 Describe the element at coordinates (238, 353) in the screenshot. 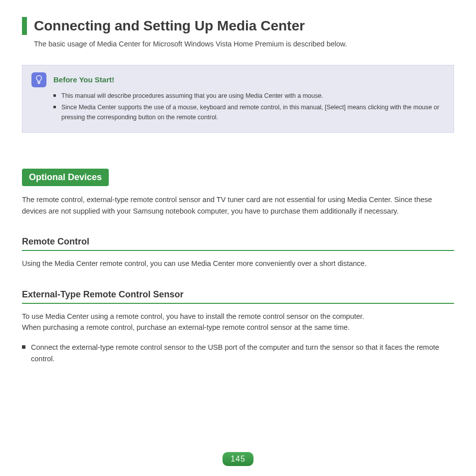

I see `bullet-list: Connect the external-type remote control…` at that location.